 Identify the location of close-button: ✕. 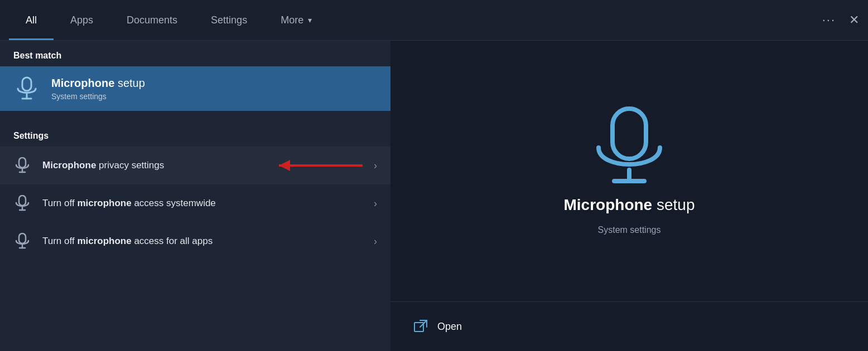
(854, 20).